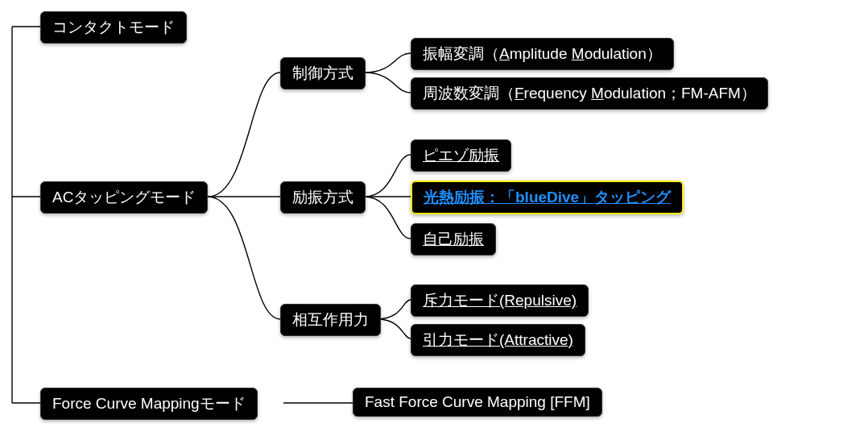 Image resolution: width=868 pixels, height=436 pixels. What do you see at coordinates (589, 93) in the screenshot?
I see `node-label: 周波数変調（Frequency Modulation；FM-AFM）` at bounding box center [589, 93].